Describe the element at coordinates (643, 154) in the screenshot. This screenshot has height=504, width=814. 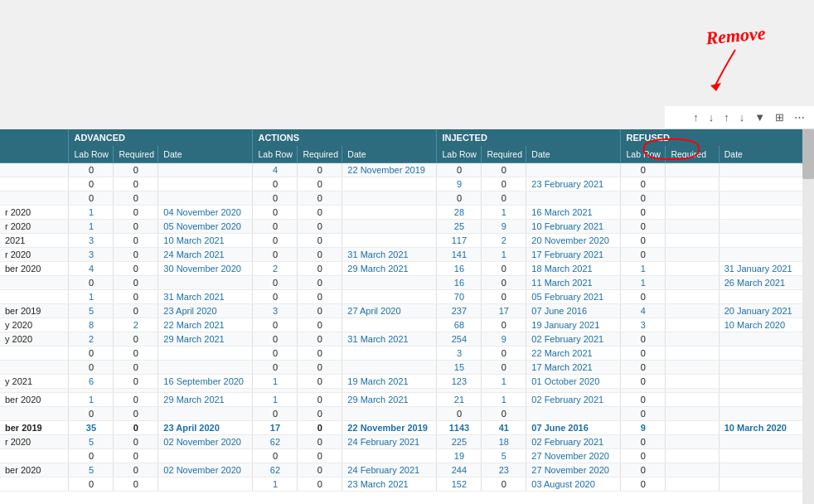
I see `col-header-ref-labrow: Lab Row` at that location.